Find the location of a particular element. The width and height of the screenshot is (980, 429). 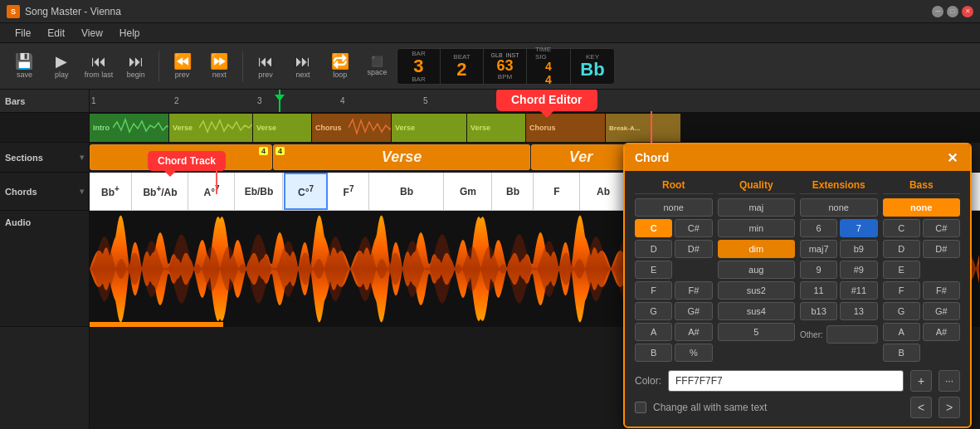

ext-none: none is located at coordinates (839, 207).